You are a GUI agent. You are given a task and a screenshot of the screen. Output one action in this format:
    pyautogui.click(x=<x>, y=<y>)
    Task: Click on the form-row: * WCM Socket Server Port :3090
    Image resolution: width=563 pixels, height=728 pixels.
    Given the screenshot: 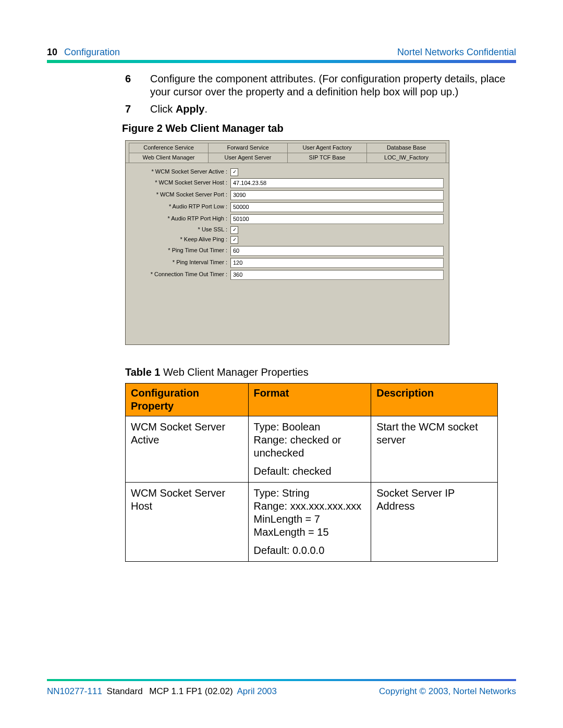 What is the action you would take?
    pyautogui.click(x=287, y=195)
    